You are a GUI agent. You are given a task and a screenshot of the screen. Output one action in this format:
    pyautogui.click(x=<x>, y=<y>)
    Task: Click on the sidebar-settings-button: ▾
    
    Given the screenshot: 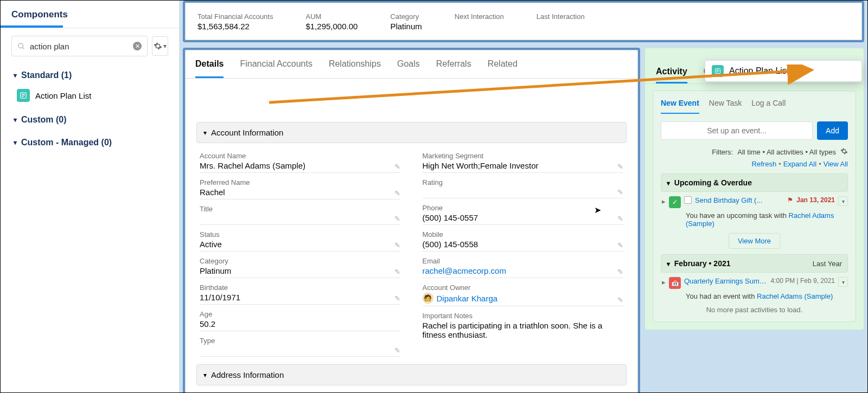 What is the action you would take?
    pyautogui.click(x=160, y=46)
    